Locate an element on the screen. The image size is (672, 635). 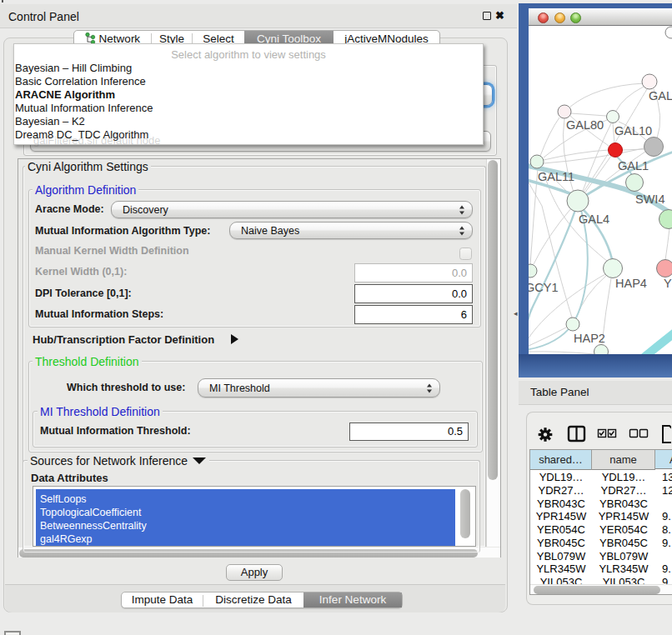
svg-text: GAL80 is located at coordinates (585, 125).